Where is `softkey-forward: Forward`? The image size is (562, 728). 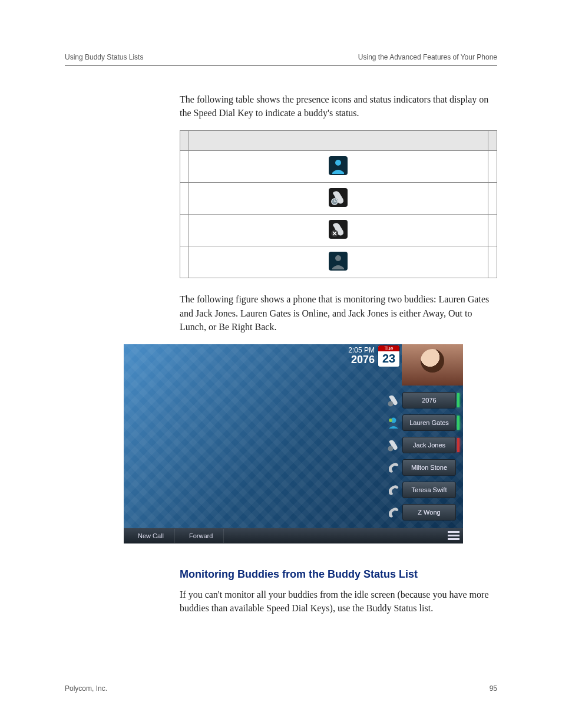 softkey-forward: Forward is located at coordinates (201, 536).